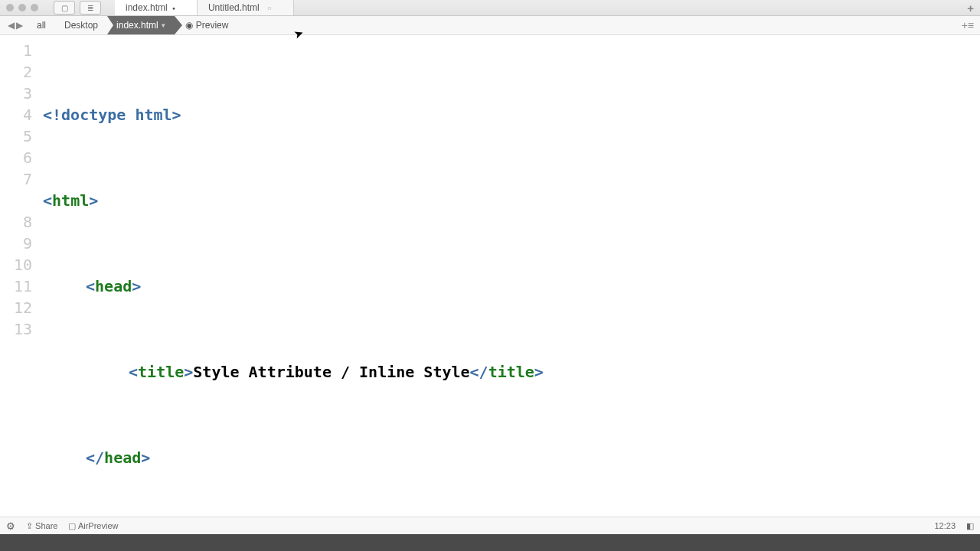 This screenshot has width=980, height=551. Describe the element at coordinates (945, 526) in the screenshot. I see `cursor-position: 12:23` at that location.